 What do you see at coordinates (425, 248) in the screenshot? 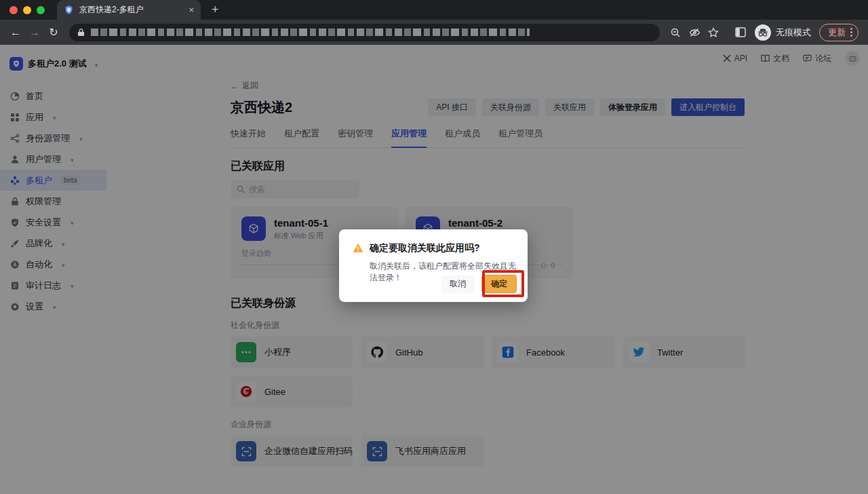
I see `dialog-title: 确定要取消关联此应用吗?` at bounding box center [425, 248].